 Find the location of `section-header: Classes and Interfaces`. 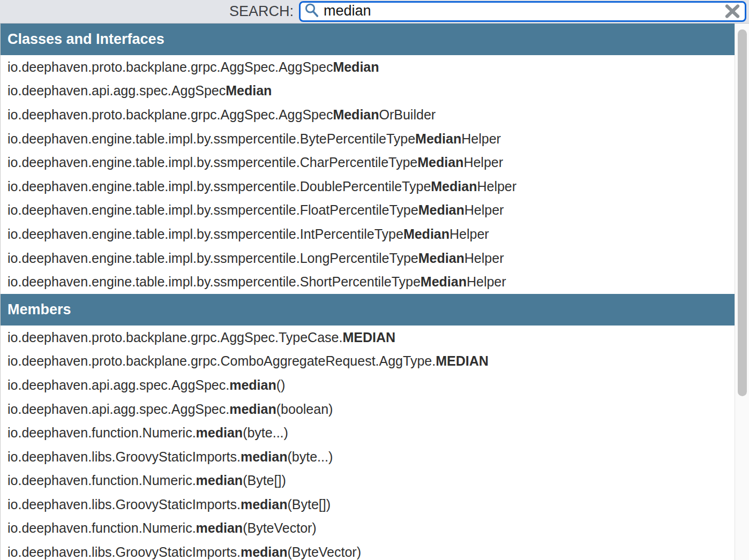

section-header: Classes and Interfaces is located at coordinates (368, 40).